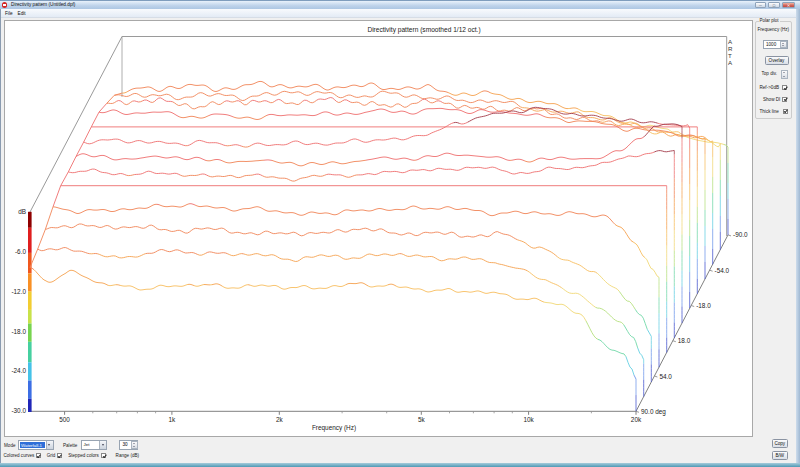  Describe the element at coordinates (722, 270) in the screenshot. I see `svg-text: -54.0` at that location.